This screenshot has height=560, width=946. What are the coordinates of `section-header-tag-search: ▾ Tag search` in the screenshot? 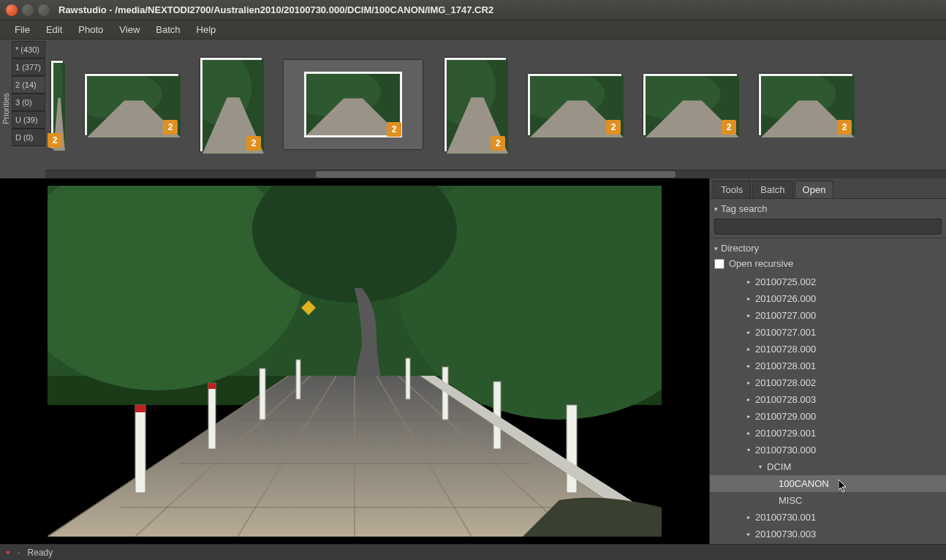 It's located at (828, 209).